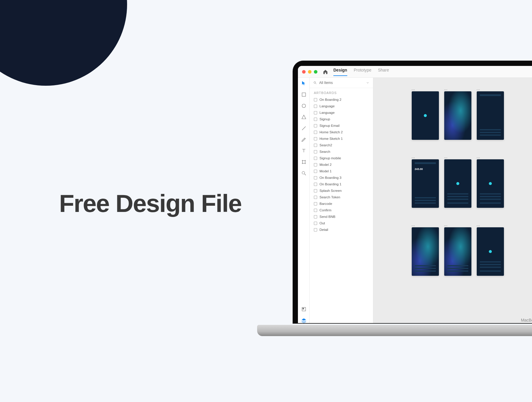  Describe the element at coordinates (363, 72) in the screenshot. I see `tab-prototype: Prototype` at that location.